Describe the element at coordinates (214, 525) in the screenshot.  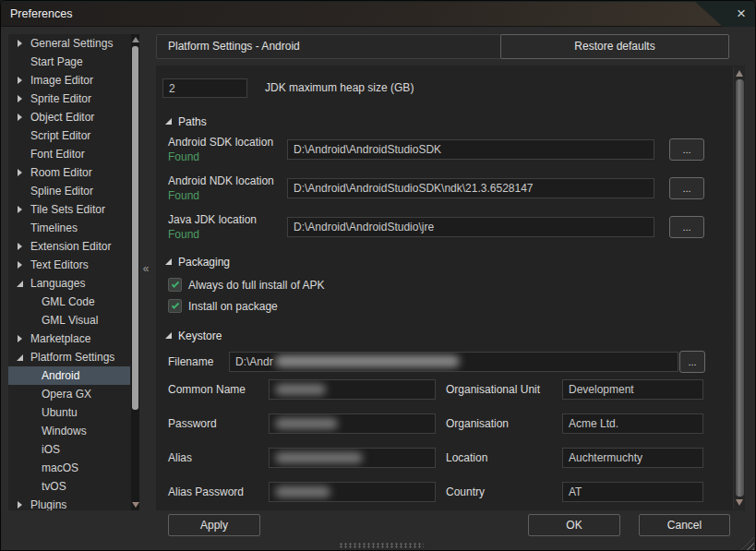
I see `apply-button: Apply` at that location.